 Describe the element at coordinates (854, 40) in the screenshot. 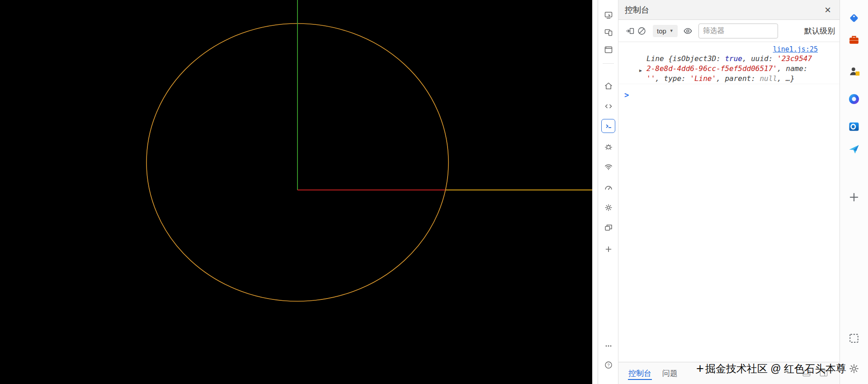

I see `office-briefcase-icon` at that location.